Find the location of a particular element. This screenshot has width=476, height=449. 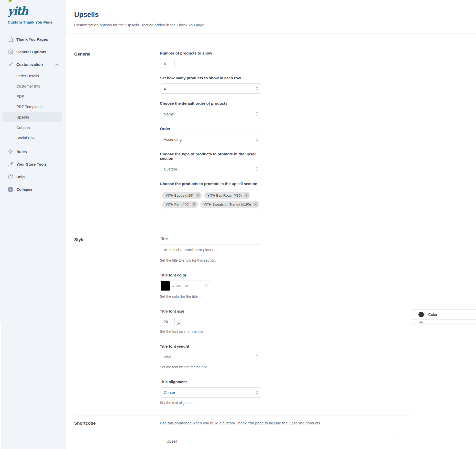

title-font-color-input: #000000 is located at coordinates (186, 286).